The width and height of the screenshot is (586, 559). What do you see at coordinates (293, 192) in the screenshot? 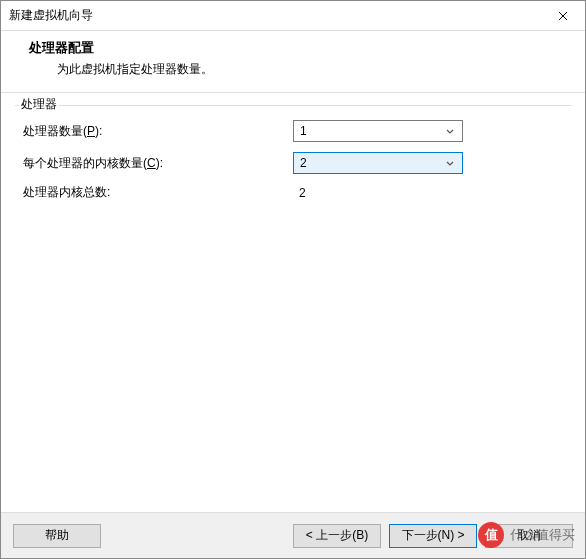
I see `row-total-cores: 处理器内核总数: 2` at bounding box center [293, 192].